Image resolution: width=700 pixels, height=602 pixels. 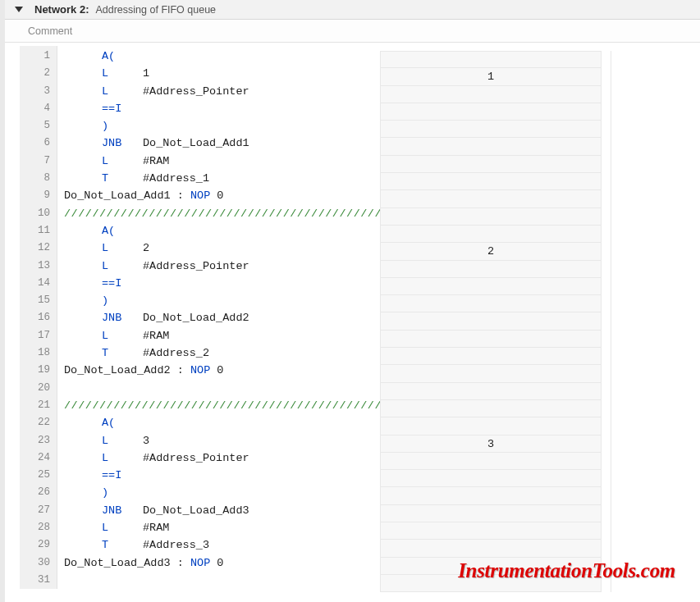 I want to click on line-number: 13, so click(x=38, y=266).